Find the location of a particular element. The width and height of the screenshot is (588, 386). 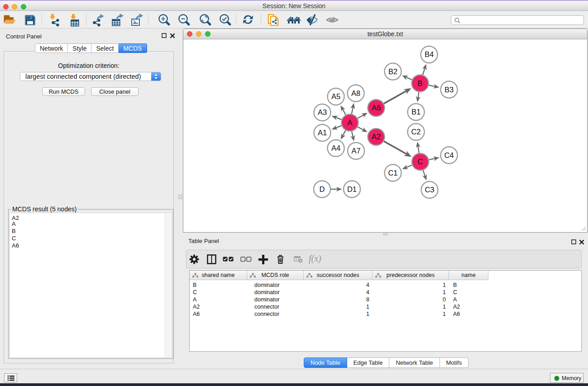

svg-text: A1 is located at coordinates (322, 133).